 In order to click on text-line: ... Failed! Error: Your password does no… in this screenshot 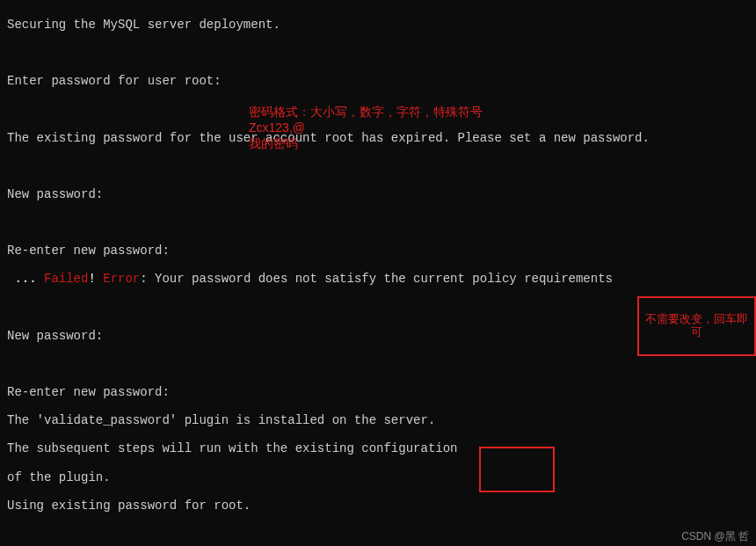, I will do `click(378, 279)`.